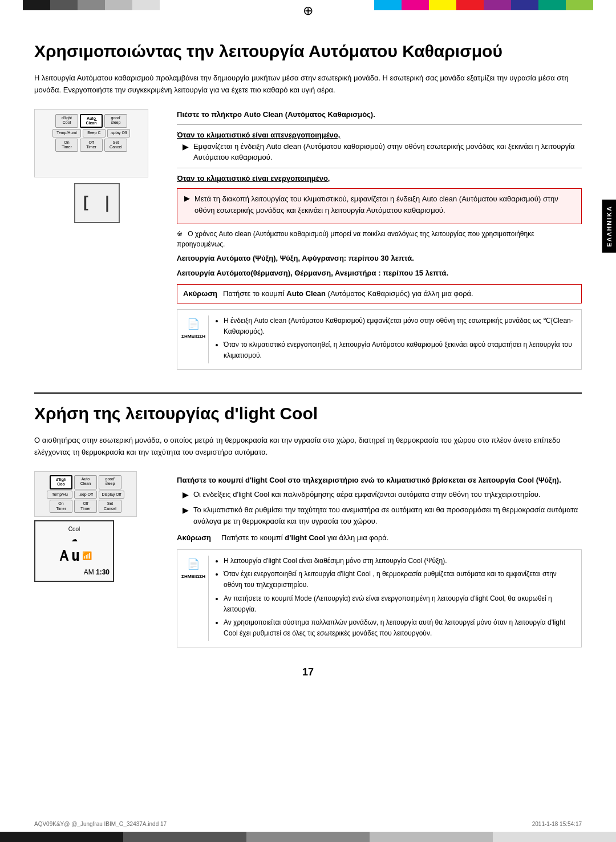 The height and width of the screenshot is (842, 616). Describe the element at coordinates (97, 562) in the screenshot. I see `section2-left: d'lighCoo AutoClean good'sleep Temp/Hu .…` at that location.